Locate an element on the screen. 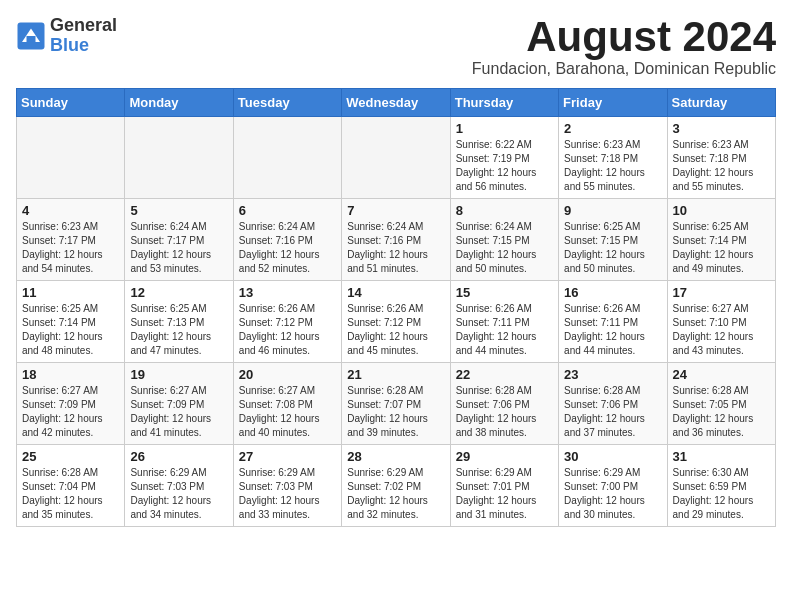 The image size is (792, 612). day-info: Sunrise: 6:28 AM Sunset: 7:04 PM Dayligh… is located at coordinates (70, 494).